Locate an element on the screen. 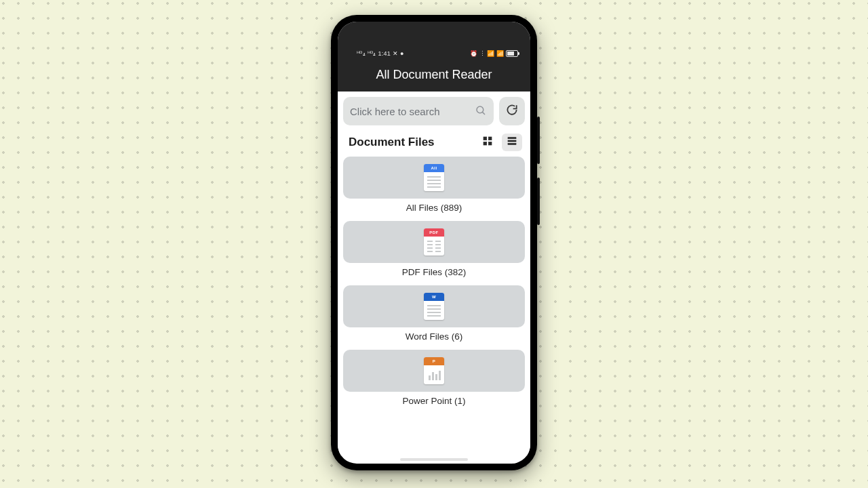  category-item: PPower Point (1) is located at coordinates (434, 381).